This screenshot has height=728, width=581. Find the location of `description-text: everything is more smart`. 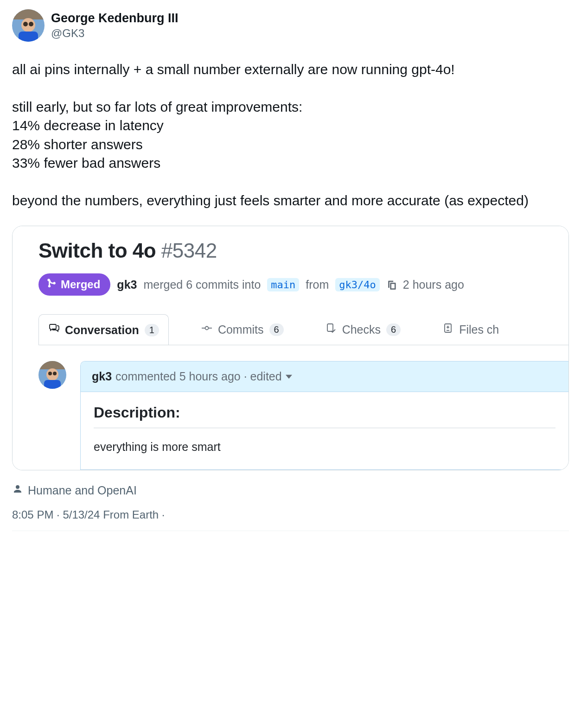

description-text: everything is more smart is located at coordinates (325, 447).